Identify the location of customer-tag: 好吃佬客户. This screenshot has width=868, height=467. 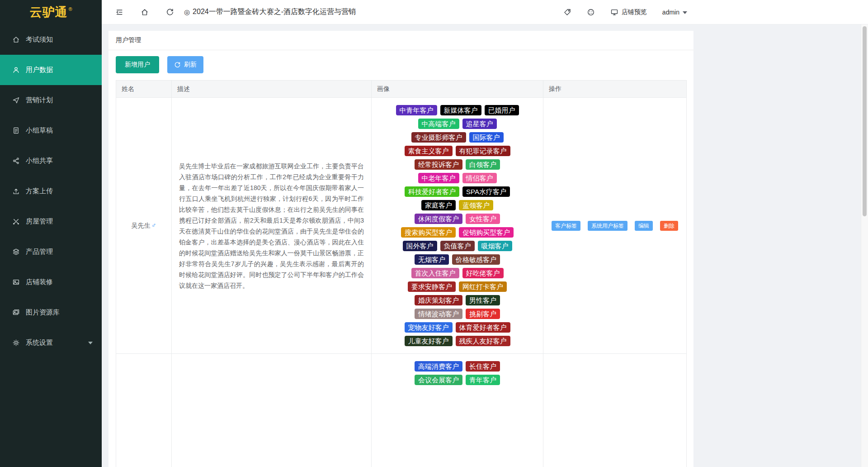
(483, 273).